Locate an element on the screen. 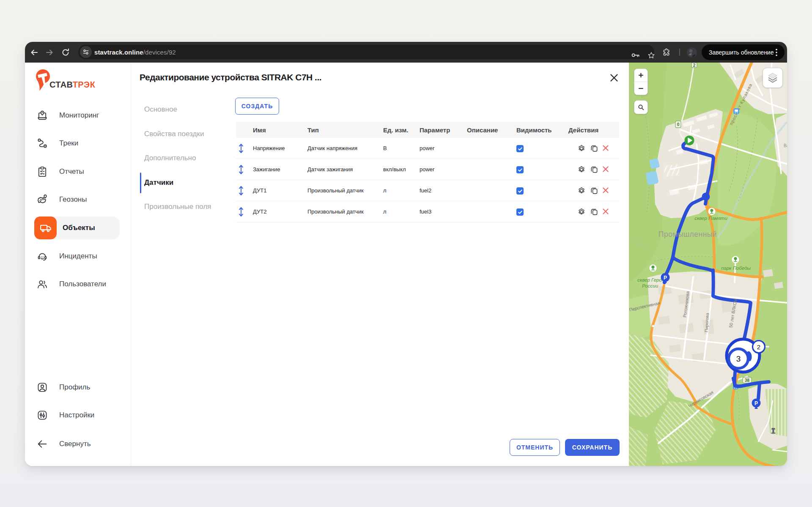 The image size is (812, 507). sidebar-item-settings: Настройки is located at coordinates (79, 415).